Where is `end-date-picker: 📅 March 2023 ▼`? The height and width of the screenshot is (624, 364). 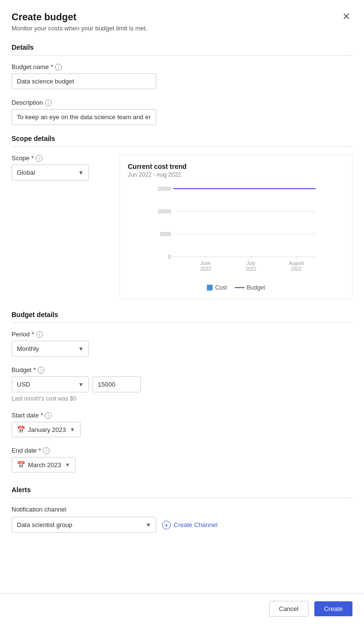
end-date-picker: 📅 March 2023 ▼ is located at coordinates (43, 465).